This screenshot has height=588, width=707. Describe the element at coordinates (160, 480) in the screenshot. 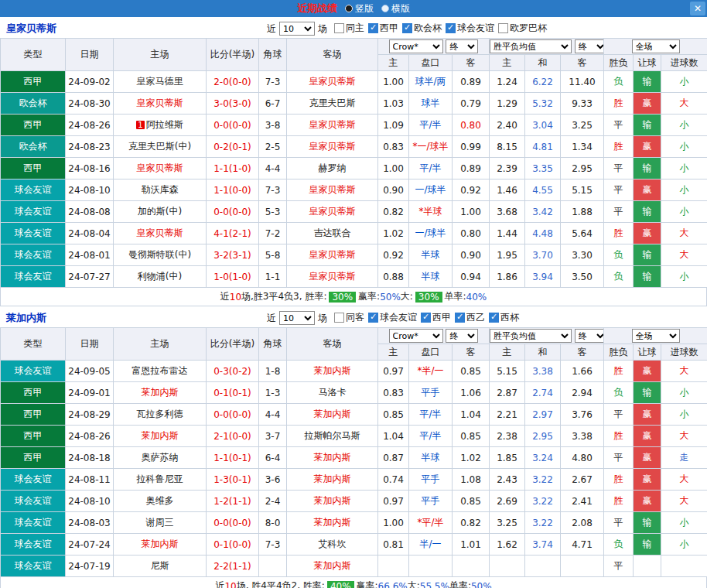

I see `home-team: 拉科鲁尼亚` at that location.